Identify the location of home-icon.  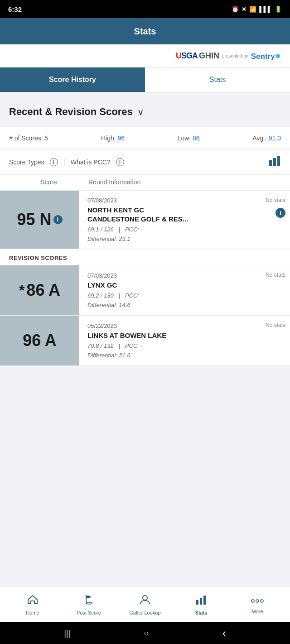
(33, 601).